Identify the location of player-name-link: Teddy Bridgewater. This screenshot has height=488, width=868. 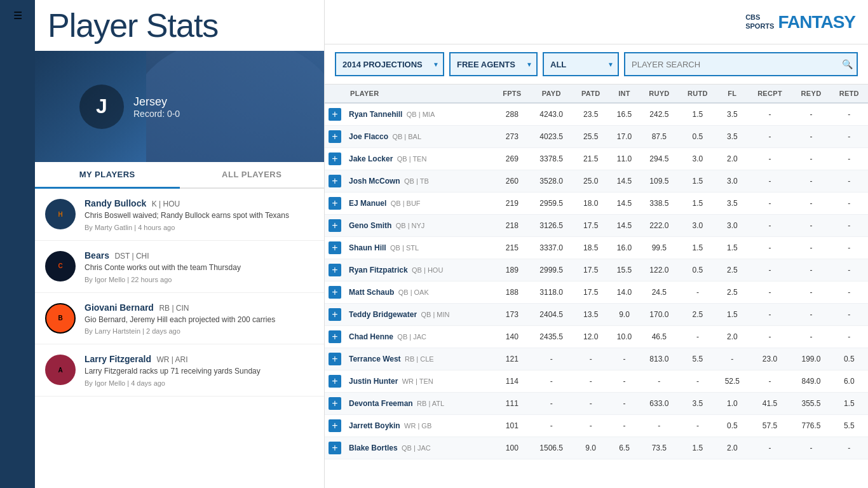
(383, 315).